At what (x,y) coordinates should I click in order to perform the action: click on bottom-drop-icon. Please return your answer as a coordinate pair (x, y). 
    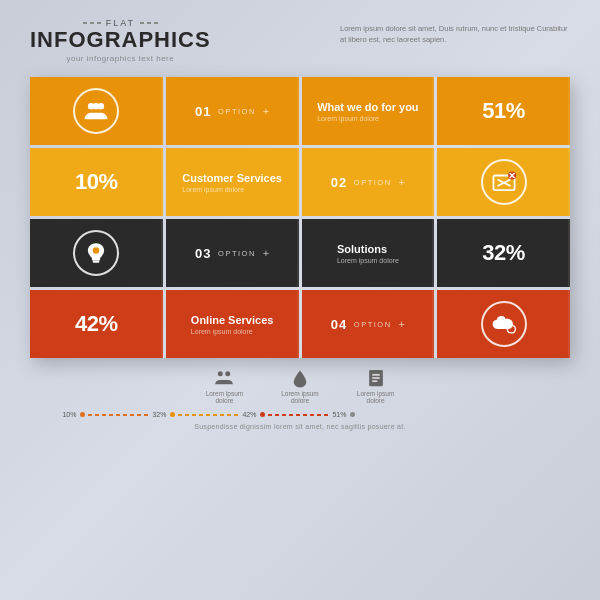
    Looking at the image, I should click on (300, 378).